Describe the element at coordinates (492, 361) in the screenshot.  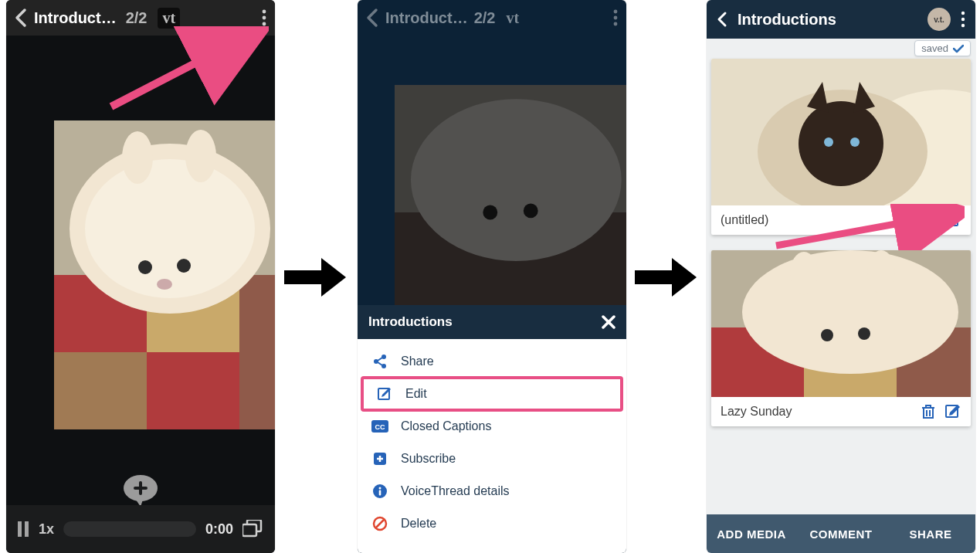
I see `menu-item-share: Share` at that location.